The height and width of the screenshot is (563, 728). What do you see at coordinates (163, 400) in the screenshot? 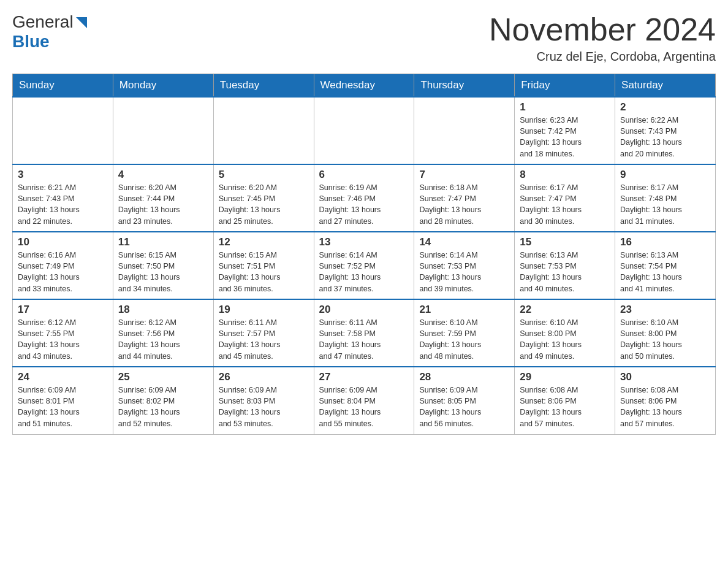
I see `calendar-cell: 25Sunrise: 6:09 AMSunset: 8:02 PMDayligh…` at bounding box center [163, 400].